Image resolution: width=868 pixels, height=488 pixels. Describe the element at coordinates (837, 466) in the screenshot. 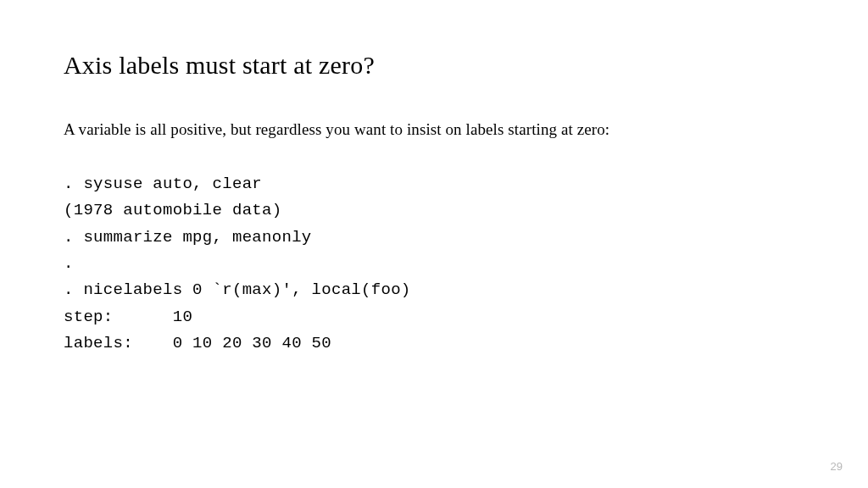

I see `page-number: 29` at that location.